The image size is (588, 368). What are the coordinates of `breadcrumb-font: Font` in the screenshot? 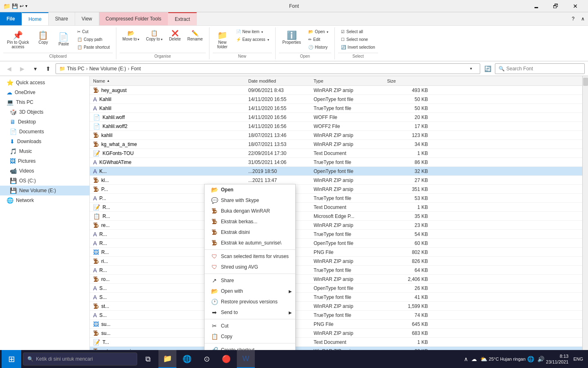 It's located at (136, 69).